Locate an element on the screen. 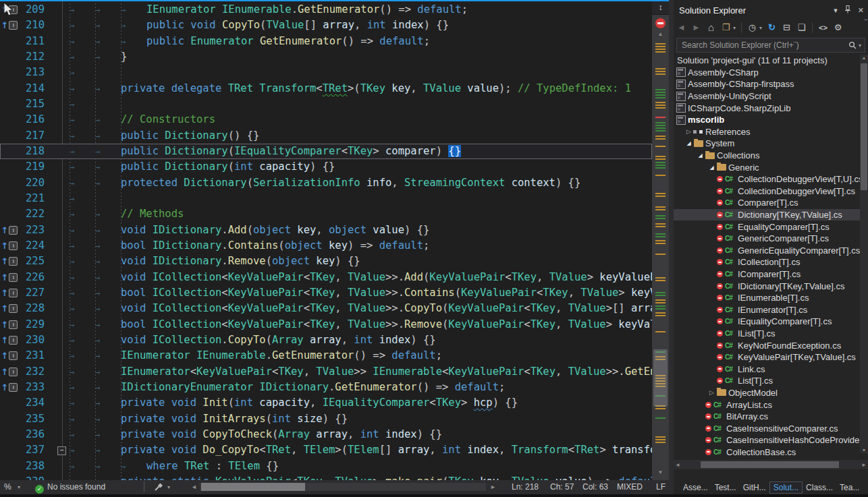  code-text: →→private static KeyValuePair<TKey, TVal… is located at coordinates (360, 477).